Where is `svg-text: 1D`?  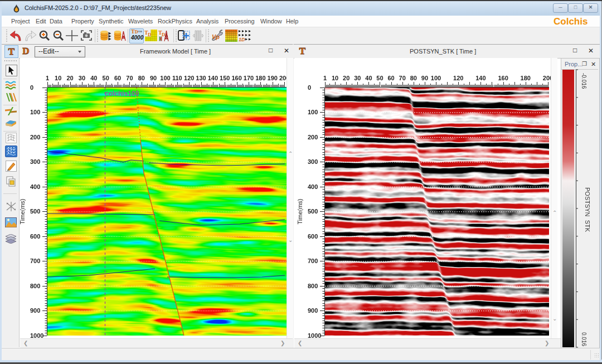
svg-text: 1D is located at coordinates (242, 39).